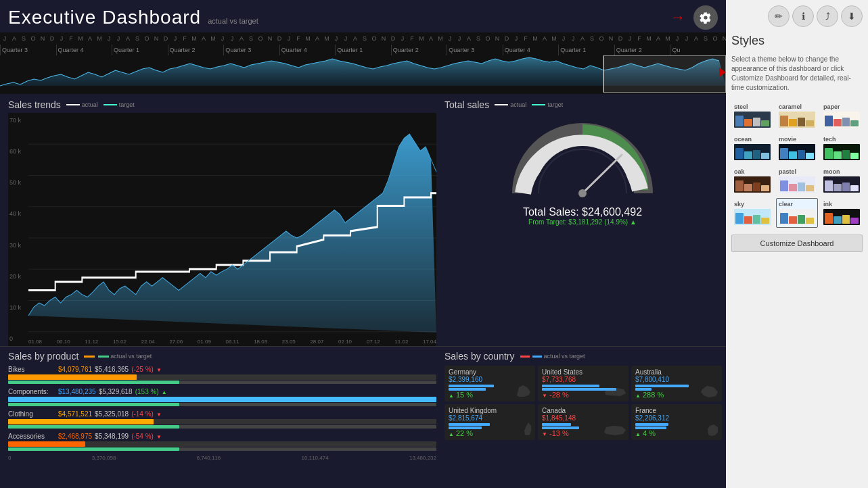 Image resolution: width=868 pixels, height=488 pixels. What do you see at coordinates (752, 213) in the screenshot?
I see `theme-sky: sky` at bounding box center [752, 213].